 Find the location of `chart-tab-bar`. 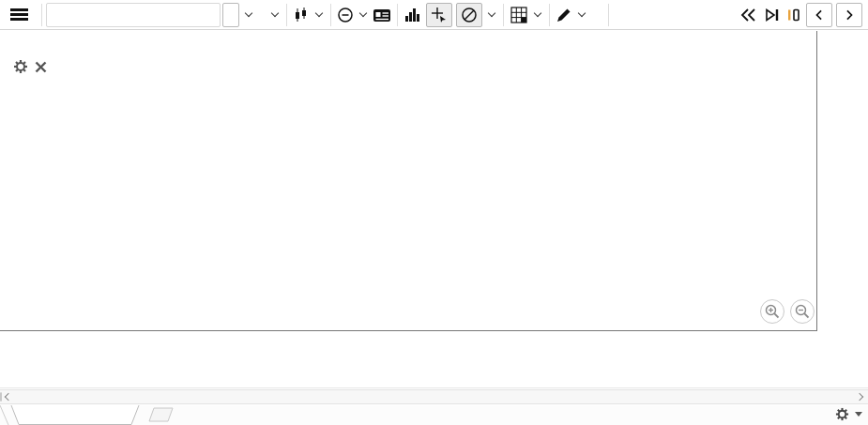

chart-tab-bar is located at coordinates (434, 415).